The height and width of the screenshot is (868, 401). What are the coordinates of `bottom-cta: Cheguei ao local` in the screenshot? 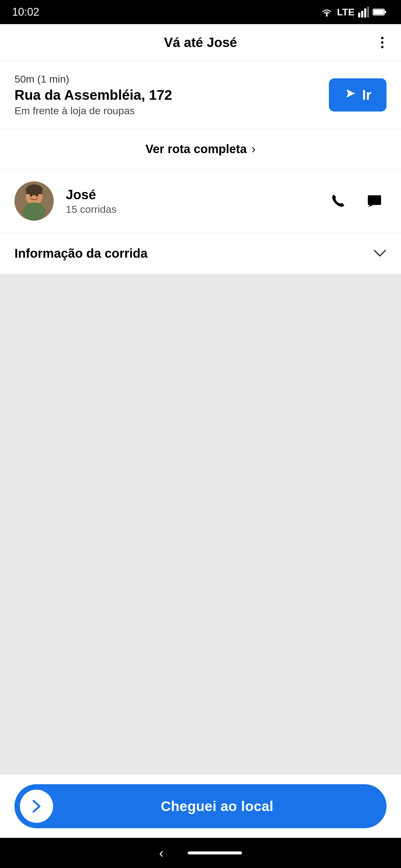 It's located at (200, 806).